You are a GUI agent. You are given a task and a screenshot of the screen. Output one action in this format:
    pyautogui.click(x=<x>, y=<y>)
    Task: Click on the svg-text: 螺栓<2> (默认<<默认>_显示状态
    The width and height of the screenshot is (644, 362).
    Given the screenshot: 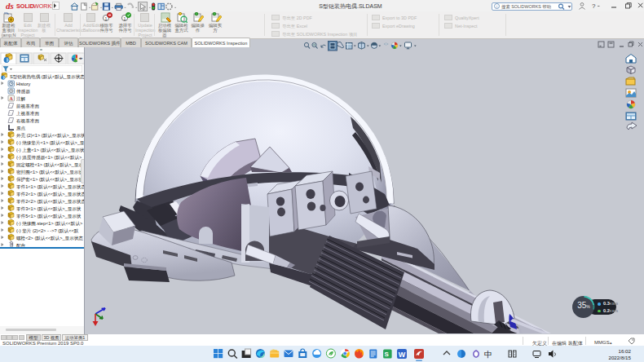 What is the action you would take?
    pyautogui.click(x=50, y=238)
    